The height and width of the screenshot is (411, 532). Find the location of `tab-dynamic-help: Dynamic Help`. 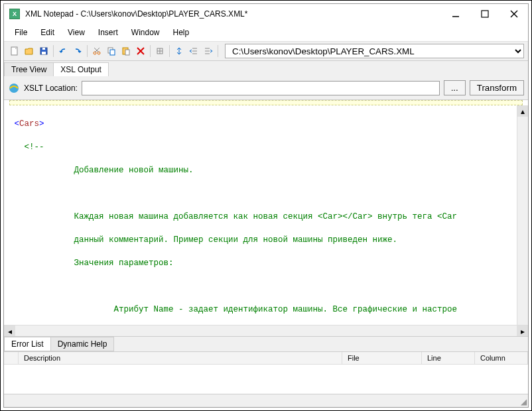

tab-dynamic-help: Dynamic Help is located at coordinates (82, 344).